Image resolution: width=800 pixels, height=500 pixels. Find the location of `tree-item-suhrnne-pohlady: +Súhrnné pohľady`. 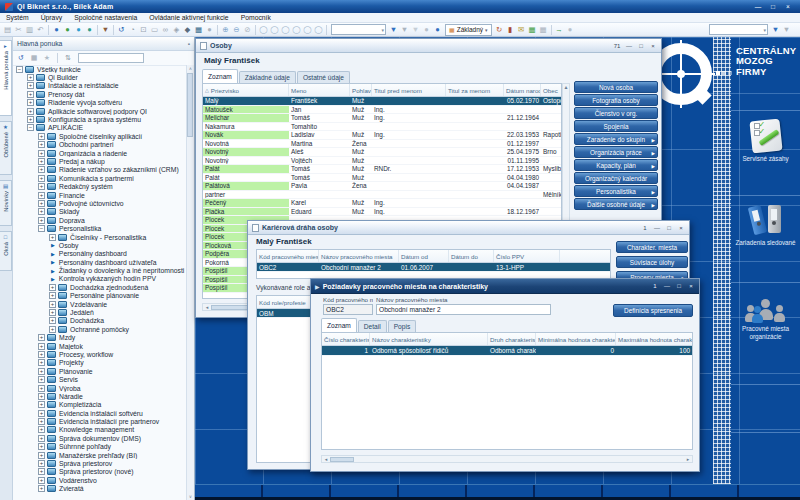

tree-item-suhrnne-pohlady: +Súhrnné pohľady is located at coordinates (100, 447).